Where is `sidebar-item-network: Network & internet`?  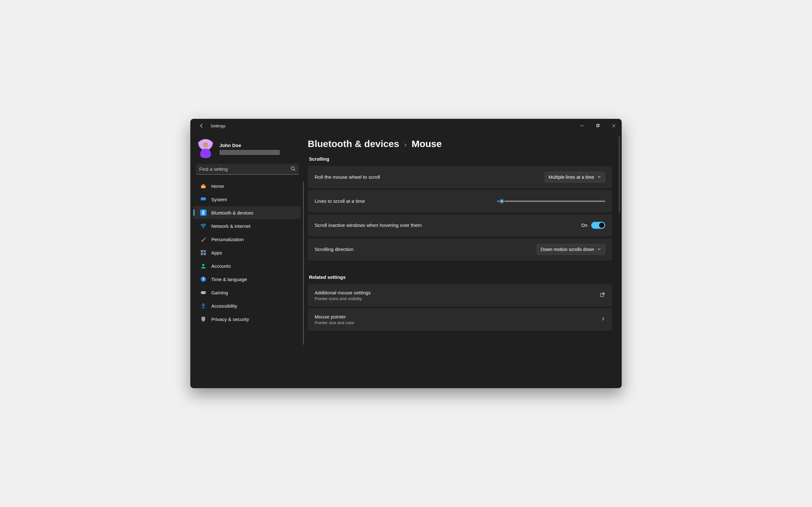
sidebar-item-network: Network & internet is located at coordinates (247, 226).